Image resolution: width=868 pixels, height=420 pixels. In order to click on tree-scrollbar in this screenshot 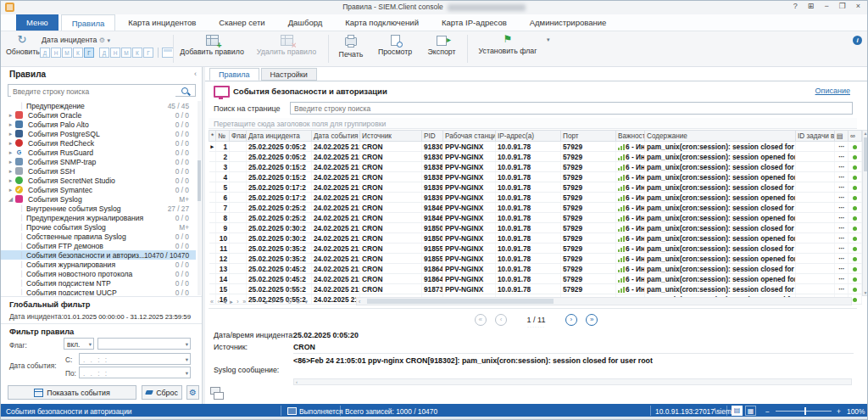, I will do `click(199, 199)`.